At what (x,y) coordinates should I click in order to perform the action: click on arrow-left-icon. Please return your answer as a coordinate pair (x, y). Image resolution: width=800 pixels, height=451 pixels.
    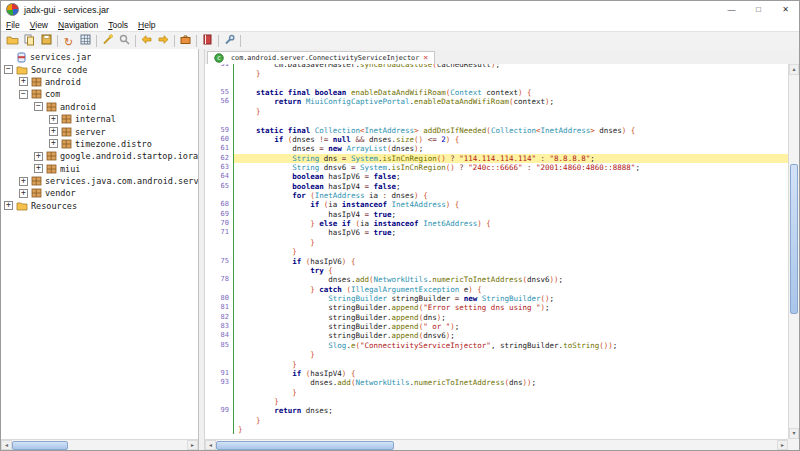
    Looking at the image, I should click on (146, 41).